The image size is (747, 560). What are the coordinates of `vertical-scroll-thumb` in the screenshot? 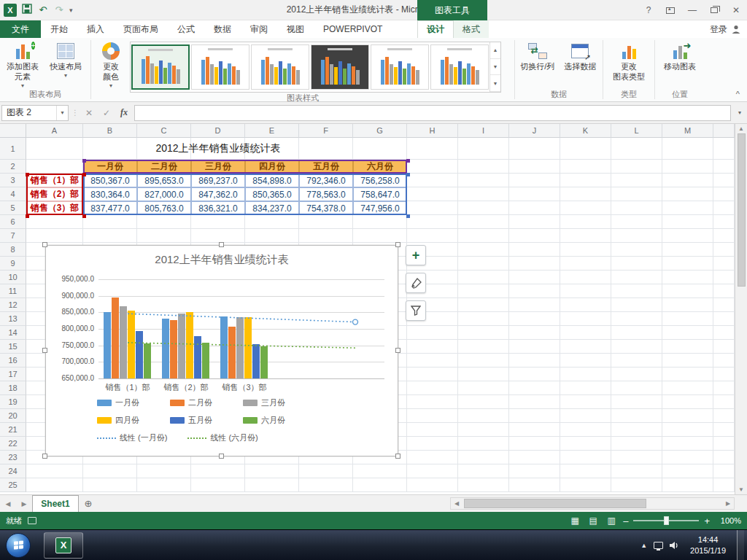 It's located at (741, 210).